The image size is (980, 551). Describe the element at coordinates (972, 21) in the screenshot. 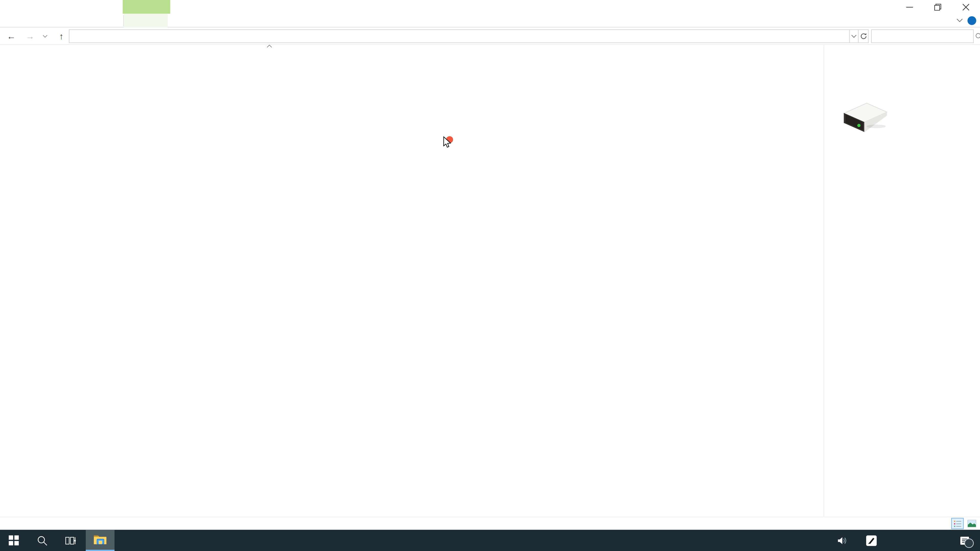

I see `help-icon` at that location.